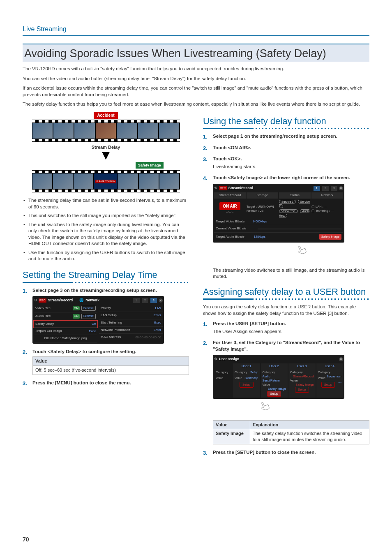  I want to click on net-tether: Tethering :, so click(323, 210).